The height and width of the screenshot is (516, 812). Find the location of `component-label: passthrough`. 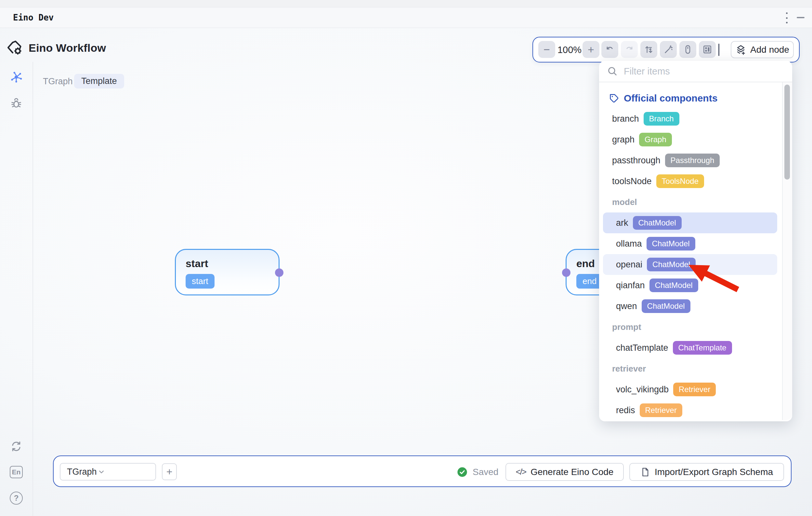

component-label: passthrough is located at coordinates (636, 161).